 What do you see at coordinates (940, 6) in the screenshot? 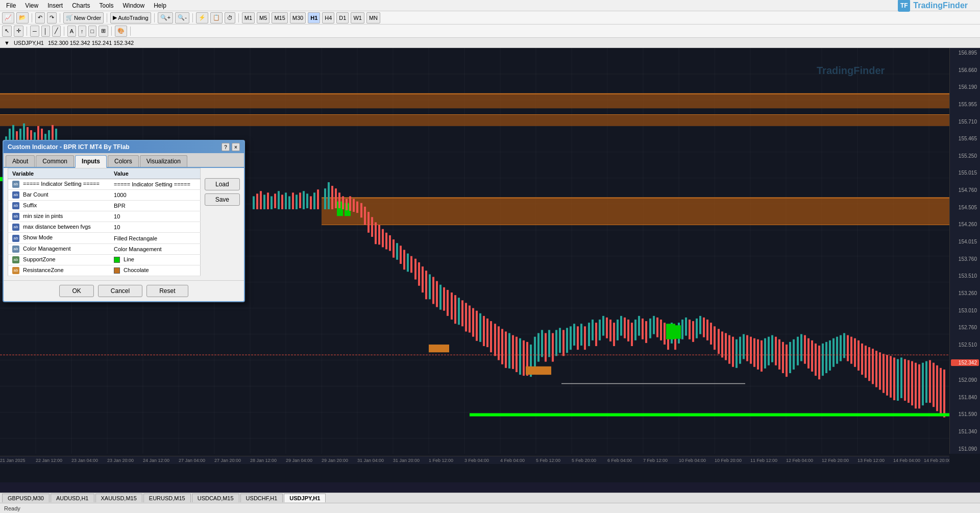
I see `tf-logo-text: TradingFinder` at bounding box center [940, 6].